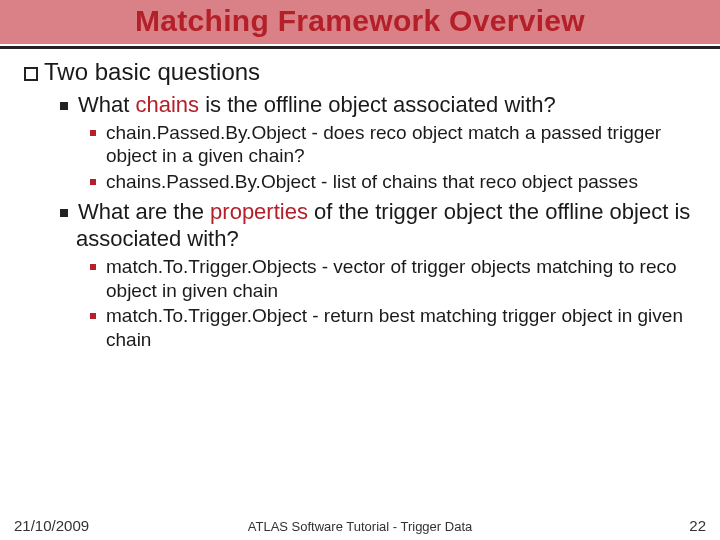 The height and width of the screenshot is (540, 720). What do you see at coordinates (52, 526) in the screenshot?
I see `footer-date: 21/10/2009` at bounding box center [52, 526].